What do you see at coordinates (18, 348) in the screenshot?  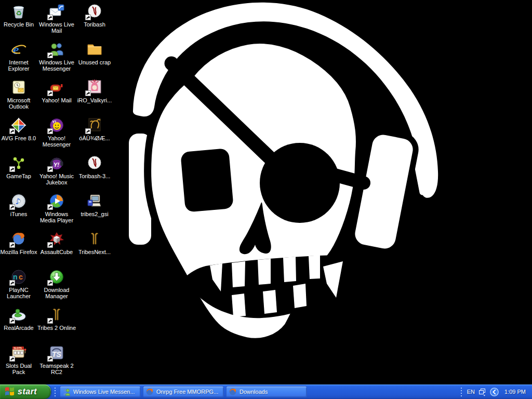 I see `svg-text: SLOTS` at bounding box center [18, 348].